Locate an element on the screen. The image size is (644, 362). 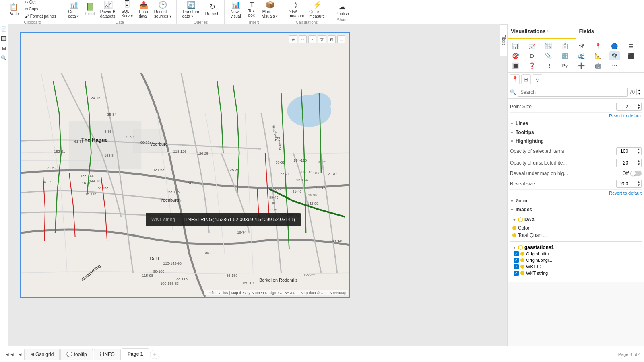
opacity-unselected-input is located at coordinates (626, 163).